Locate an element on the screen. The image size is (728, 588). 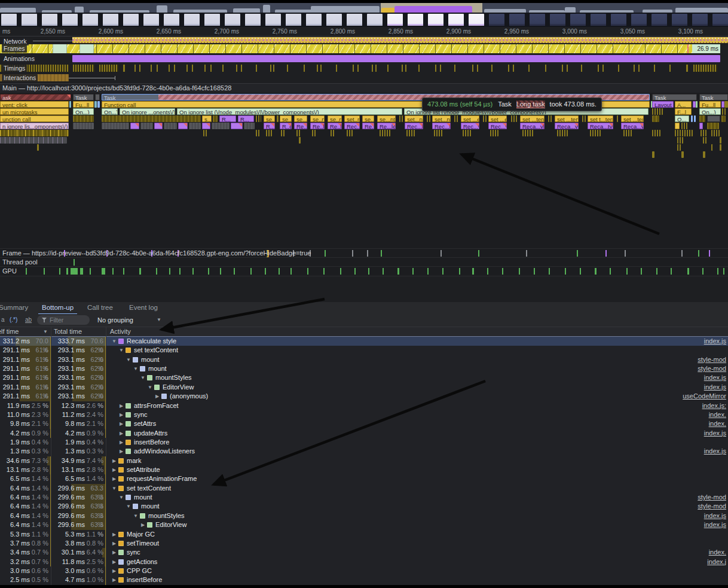
flame-block: set ...ent is located at coordinates (470, 118).